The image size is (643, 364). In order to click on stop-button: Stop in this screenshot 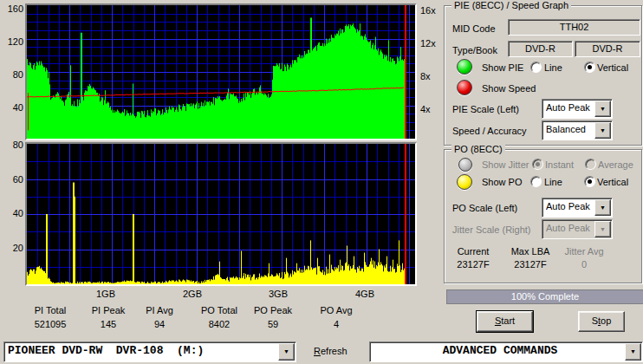, I will do `click(601, 322)`.